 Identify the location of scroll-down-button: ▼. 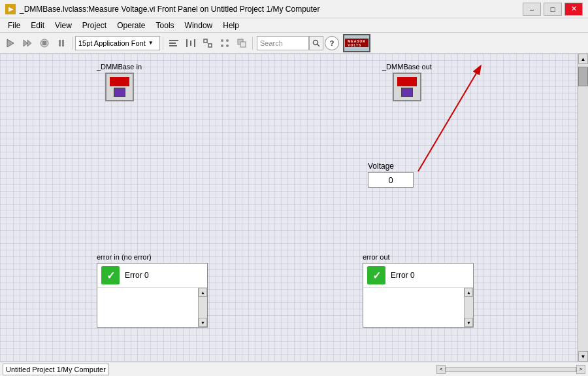
(583, 356).